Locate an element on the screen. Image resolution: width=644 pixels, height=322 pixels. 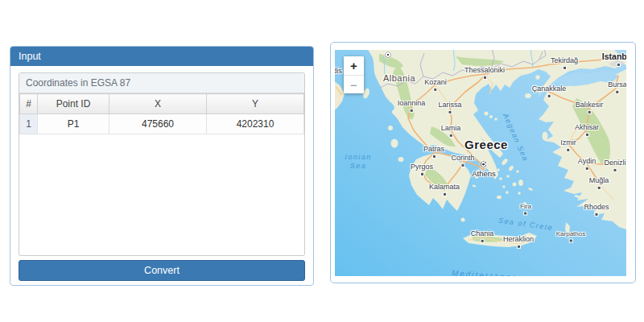
map-label-marker is located at coordinates (388, 56).